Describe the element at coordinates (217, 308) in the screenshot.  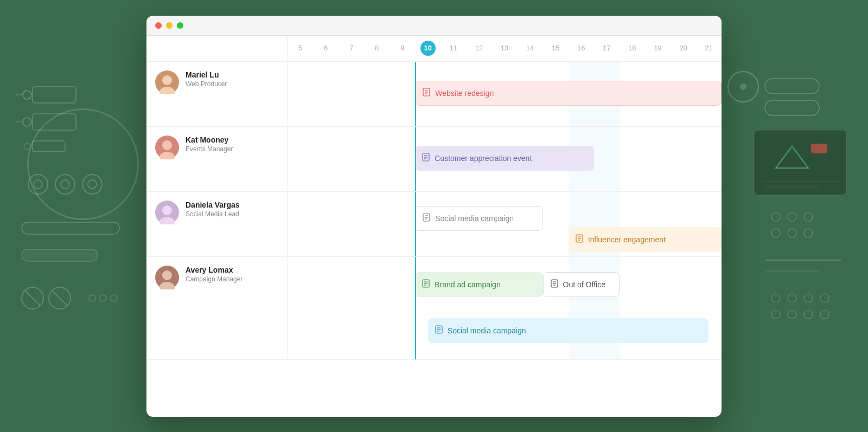
I see `person-info-3: Avery LomaxCampaign Manager` at that location.